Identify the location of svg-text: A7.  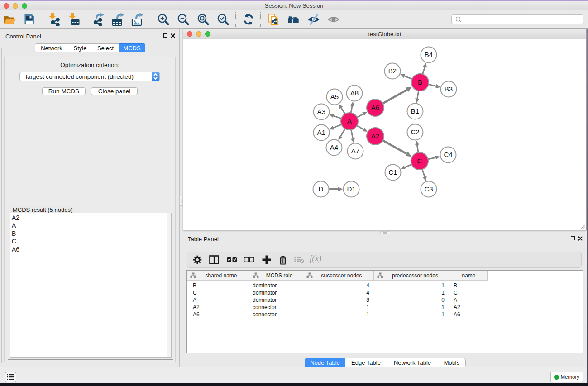
(355, 151).